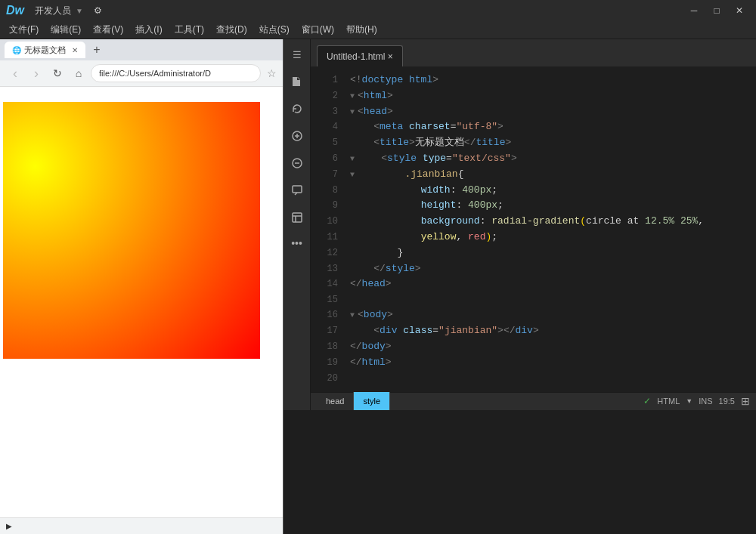 Image resolution: width=756 pixels, height=534 pixels. What do you see at coordinates (694, 11) in the screenshot?
I see `minimize-button: ─` at bounding box center [694, 11].